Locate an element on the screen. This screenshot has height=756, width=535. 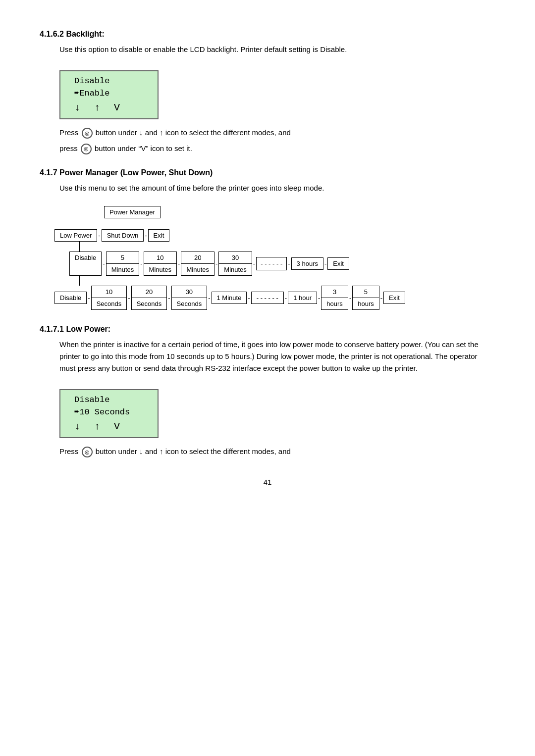
low-power-press-line1: Press ◎ button under ↓ and ↑ icon to sel… is located at coordinates (277, 452).